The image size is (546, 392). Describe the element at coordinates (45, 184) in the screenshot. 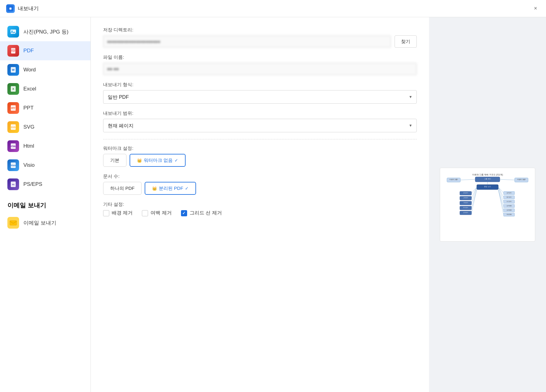

I see `sidebar-item-pseps: PS PS/EPS` at that location.